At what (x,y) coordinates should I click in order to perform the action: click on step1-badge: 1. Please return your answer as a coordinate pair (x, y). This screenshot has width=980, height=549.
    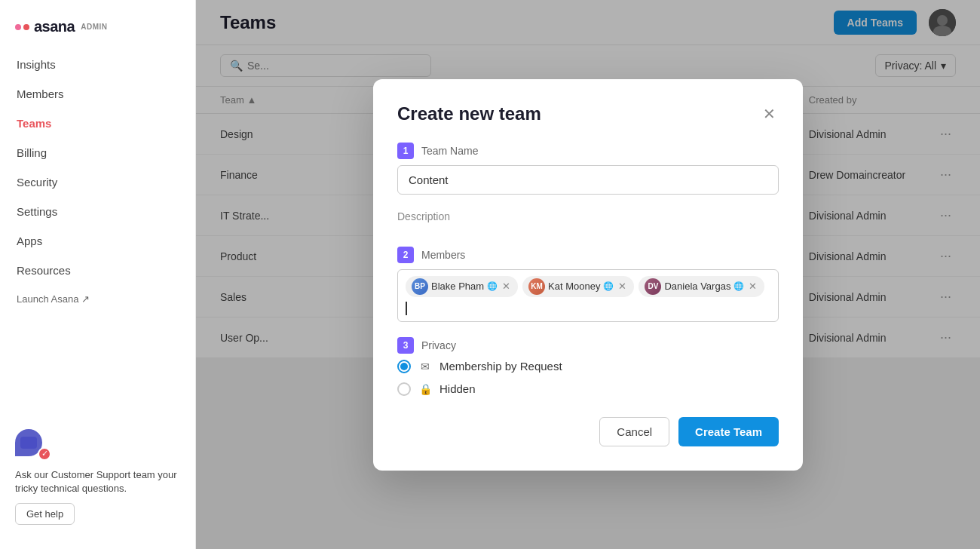
    Looking at the image, I should click on (406, 151).